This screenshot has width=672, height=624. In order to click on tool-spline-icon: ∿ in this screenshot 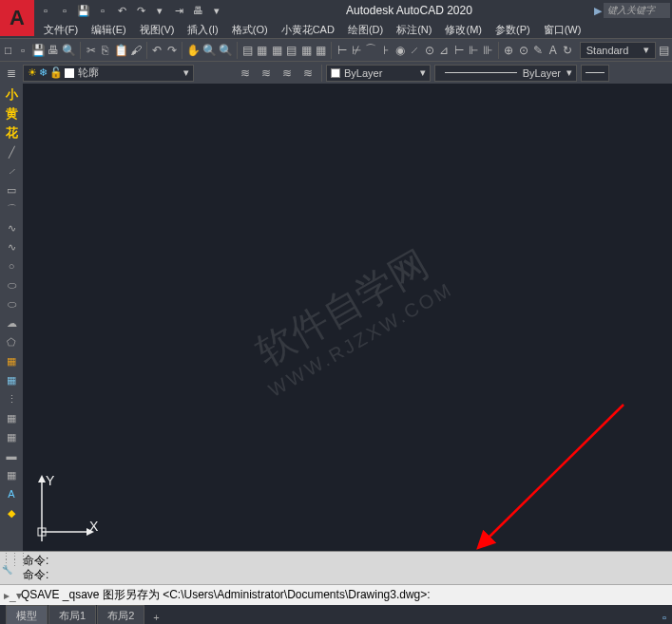, I will do `click(11, 228)`.